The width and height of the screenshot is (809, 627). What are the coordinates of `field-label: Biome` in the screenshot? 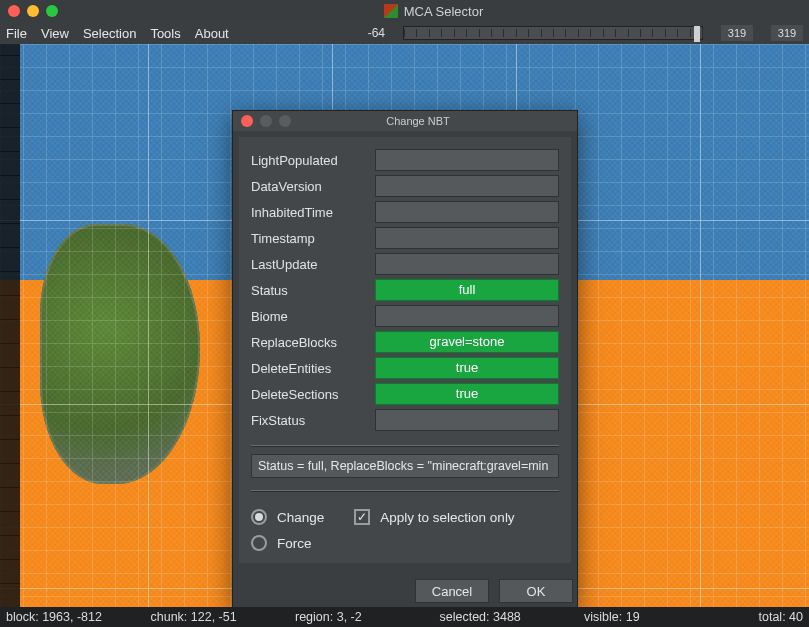 It's located at (310, 316).